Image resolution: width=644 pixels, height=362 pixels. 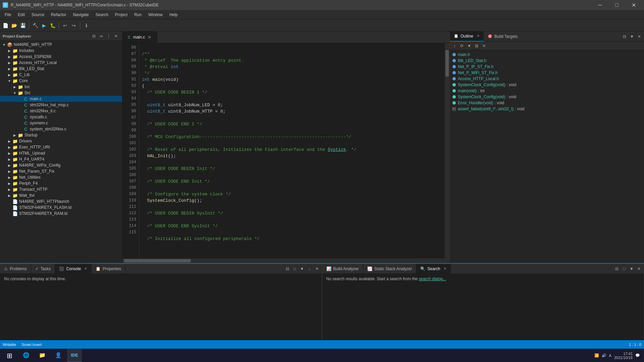 What do you see at coordinates (74, 356) in the screenshot?
I see `taskbar-app-ide: IDE` at bounding box center [74, 356].